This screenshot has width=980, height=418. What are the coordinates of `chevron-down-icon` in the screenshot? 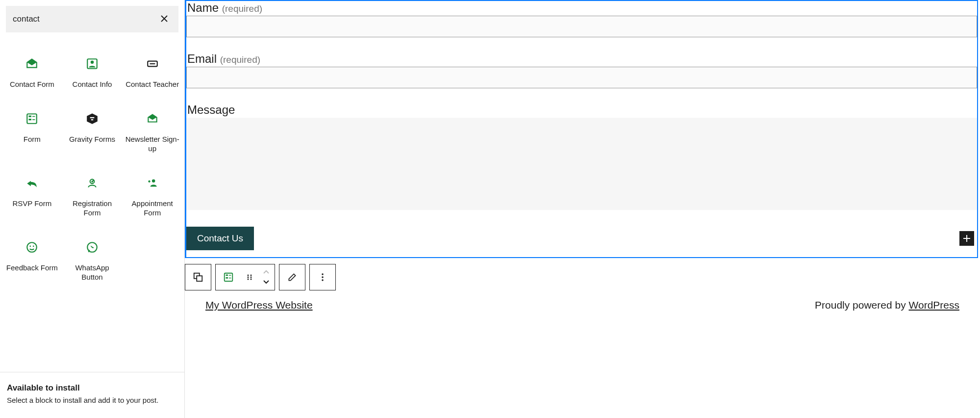 It's located at (266, 282).